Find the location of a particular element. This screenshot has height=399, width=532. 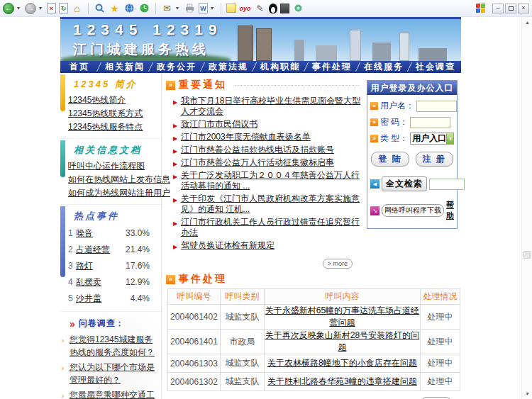

events-title: 事件处理 is located at coordinates (203, 279).